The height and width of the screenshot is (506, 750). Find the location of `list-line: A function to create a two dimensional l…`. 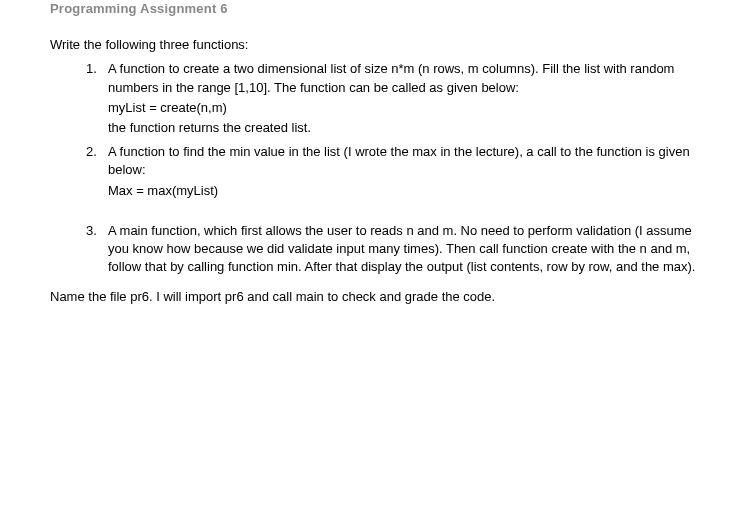

list-line: A function to create a two dimensional l… is located at coordinates (404, 78).